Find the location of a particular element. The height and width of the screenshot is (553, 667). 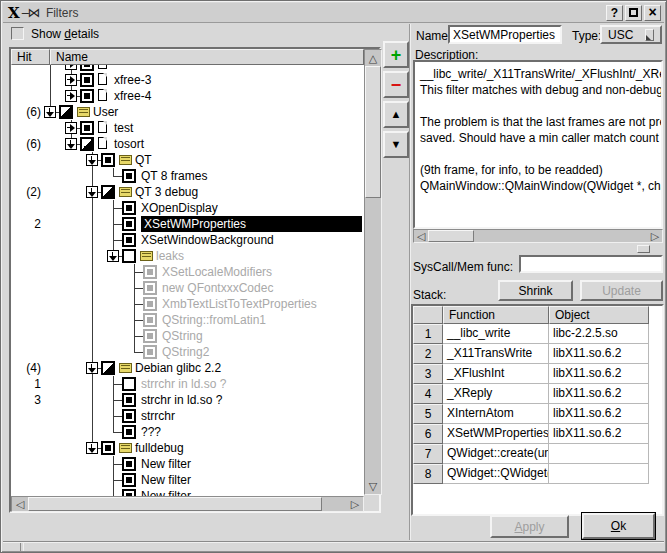

close-button: × is located at coordinates (652, 13).